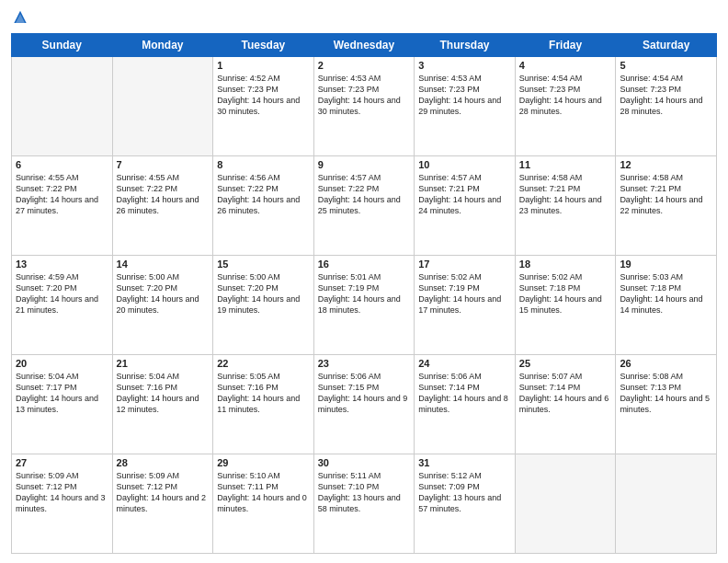 The height and width of the screenshot is (563, 728). What do you see at coordinates (263, 493) in the screenshot?
I see `cell-details: Sunrise: 5:10 AMSunset: 7:11 PMDaylight:…` at bounding box center [263, 493].